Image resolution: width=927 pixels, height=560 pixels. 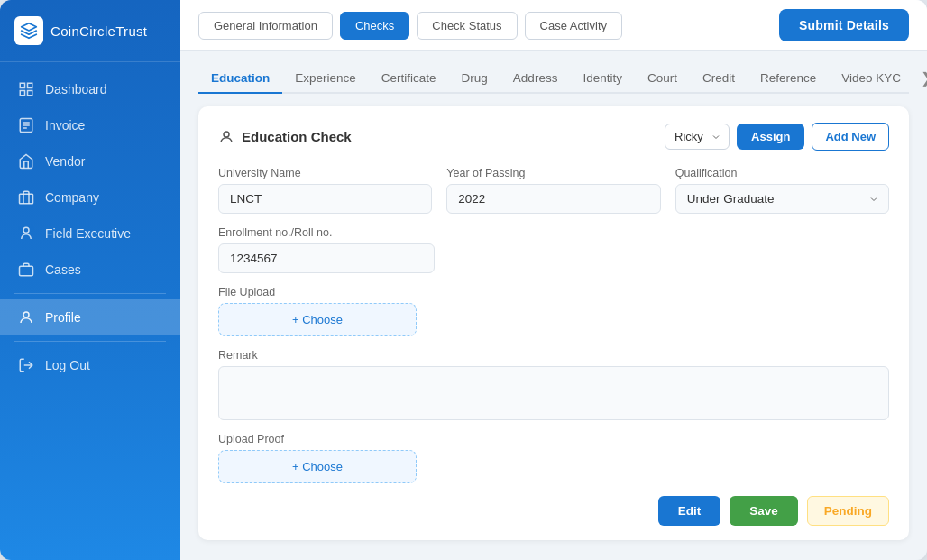 I want to click on assign-button: Assign, so click(x=770, y=137).